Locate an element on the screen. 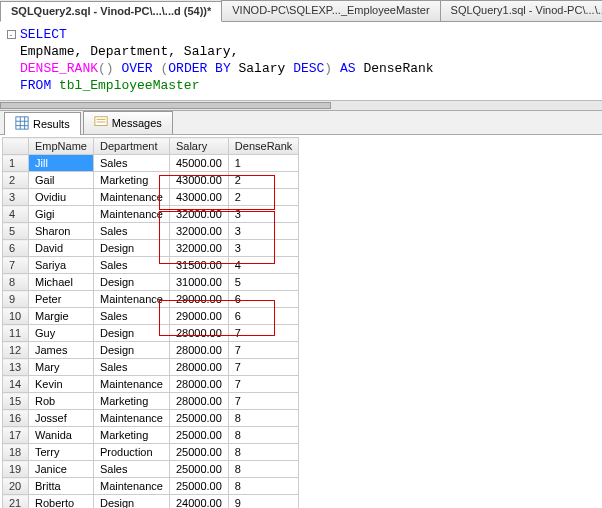 The height and width of the screenshot is (508, 602). cell: 1 is located at coordinates (263, 164).